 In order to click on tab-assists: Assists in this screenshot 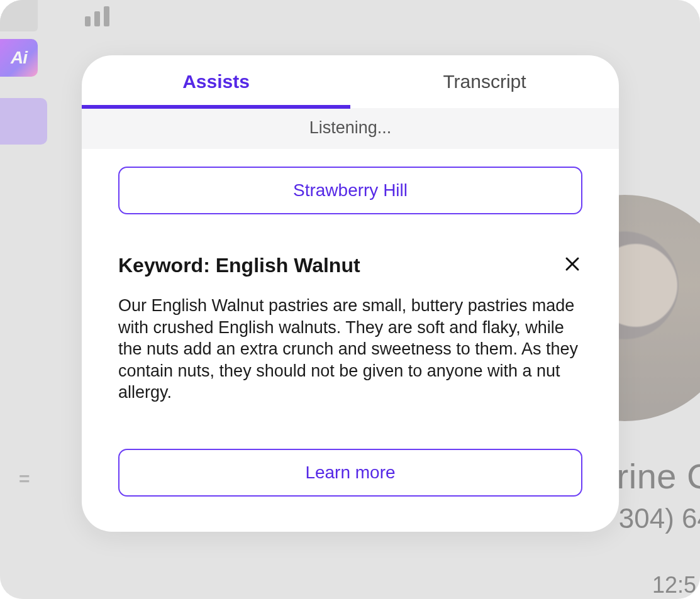, I will do `click(216, 82)`.